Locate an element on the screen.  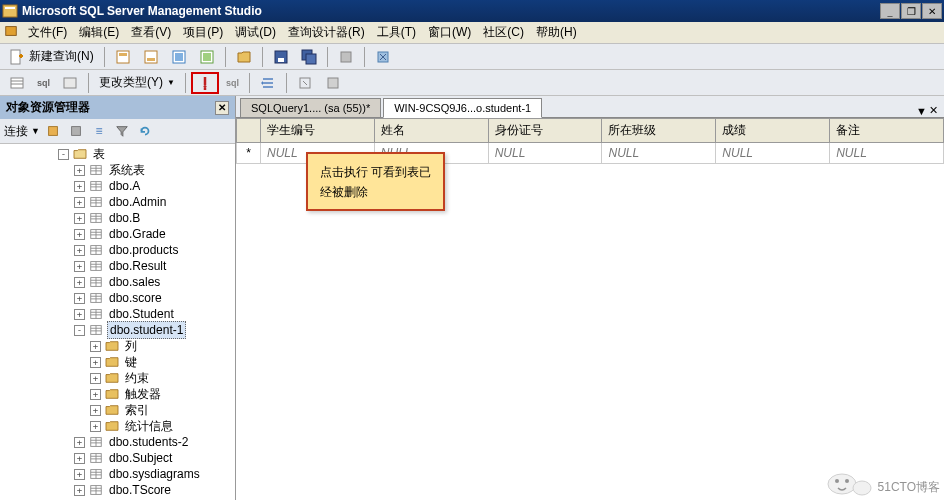
col-header: 学生编号 is located at coordinates (318, 131).